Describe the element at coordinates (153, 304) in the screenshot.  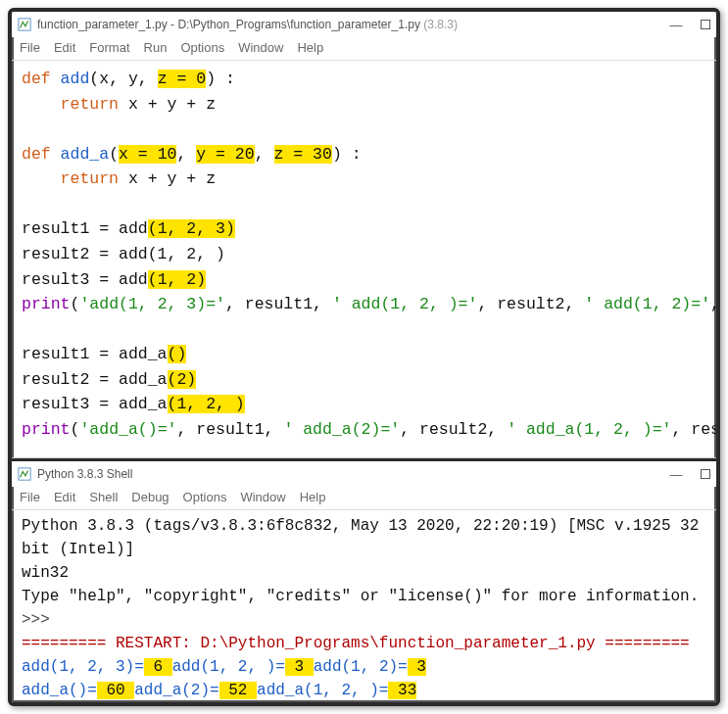
I see `p1-s1: 'add(1, 2, 3)='` at that location.